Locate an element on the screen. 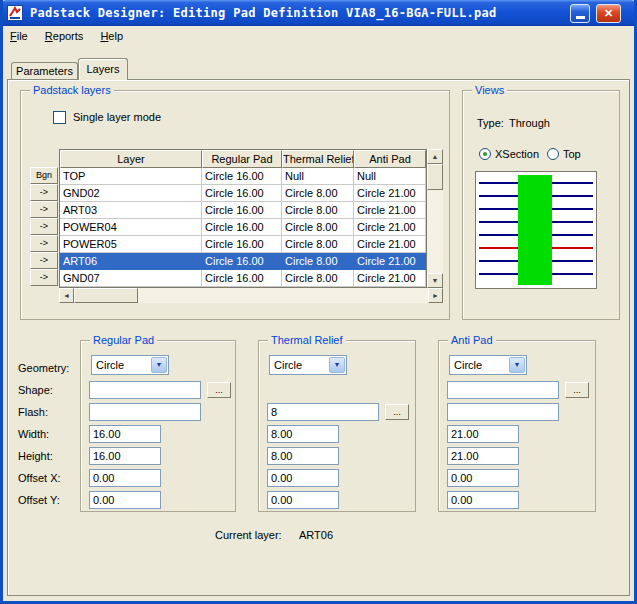  single-layer-mode-checkbox is located at coordinates (60, 118).